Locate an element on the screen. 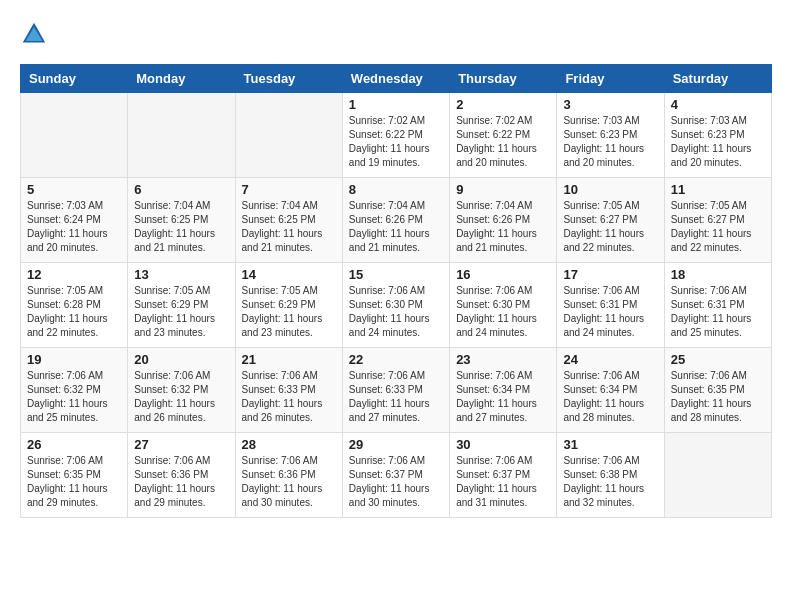  day-number: 3 is located at coordinates (610, 104).